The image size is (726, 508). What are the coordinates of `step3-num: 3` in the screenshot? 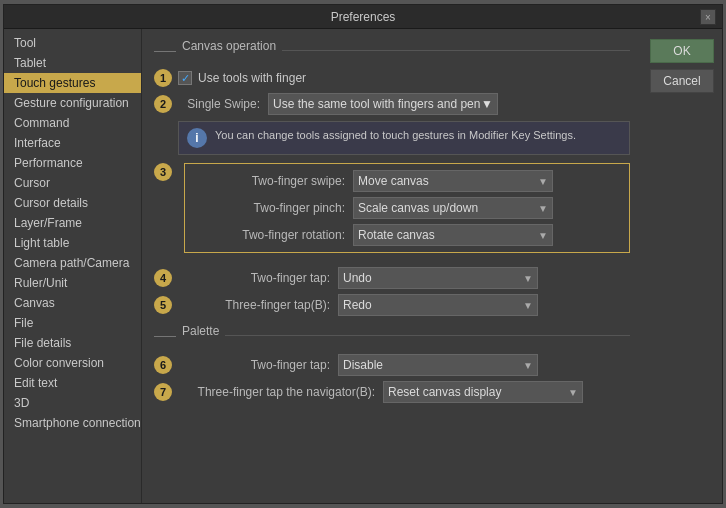 It's located at (163, 172).